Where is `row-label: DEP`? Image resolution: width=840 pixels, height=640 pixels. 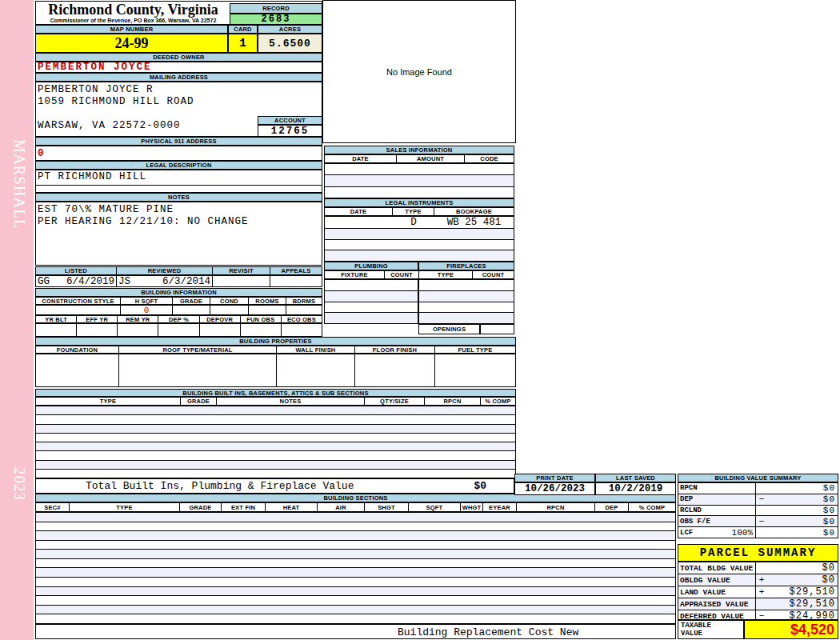 row-label: DEP is located at coordinates (717, 499).